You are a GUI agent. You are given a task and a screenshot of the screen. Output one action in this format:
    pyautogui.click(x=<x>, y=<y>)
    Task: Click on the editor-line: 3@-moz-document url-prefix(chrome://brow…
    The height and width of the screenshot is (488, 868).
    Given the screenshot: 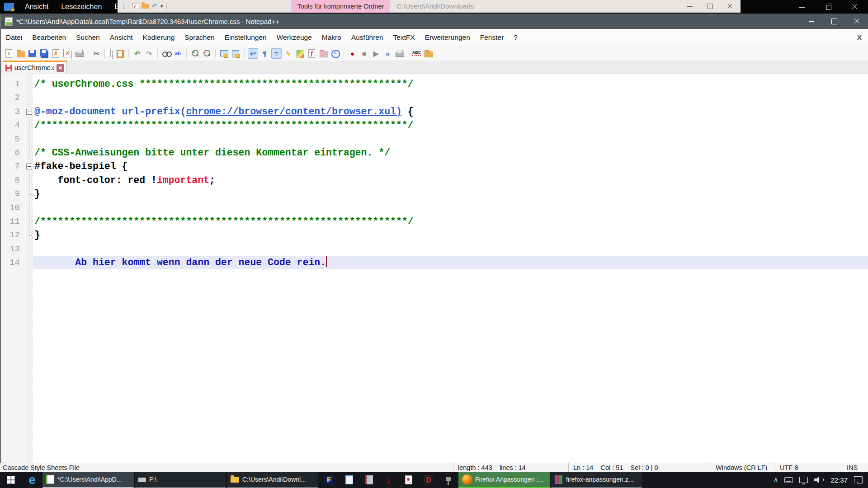 What is the action you would take?
    pyautogui.click(x=434, y=112)
    